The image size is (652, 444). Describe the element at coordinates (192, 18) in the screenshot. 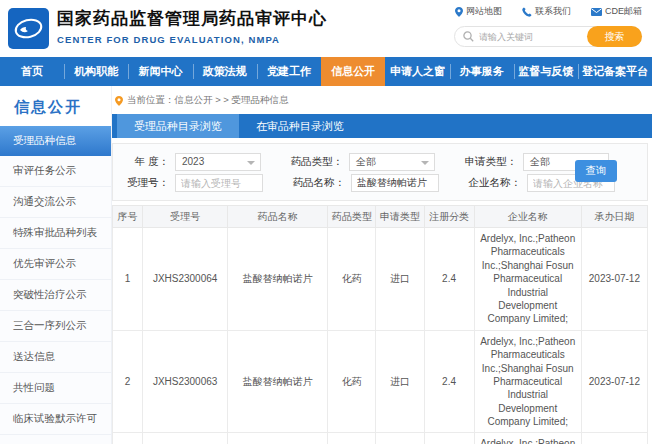

I see `site-title: 国家药品监督管理局药品审评中心` at that location.